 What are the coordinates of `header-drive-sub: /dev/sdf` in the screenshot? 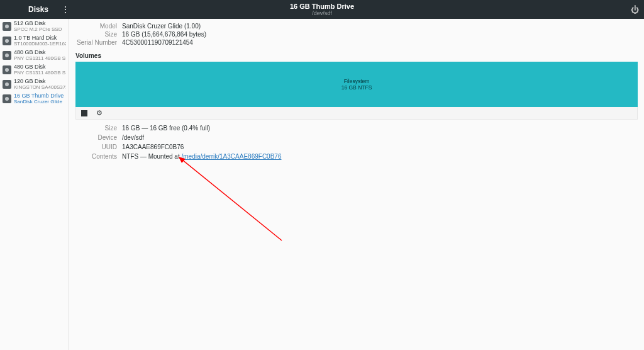 It's located at (322, 13).